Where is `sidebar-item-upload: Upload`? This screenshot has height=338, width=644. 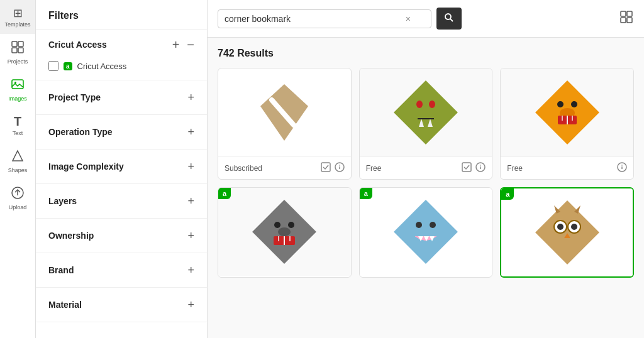
sidebar-item-upload: Upload is located at coordinates (18, 199).